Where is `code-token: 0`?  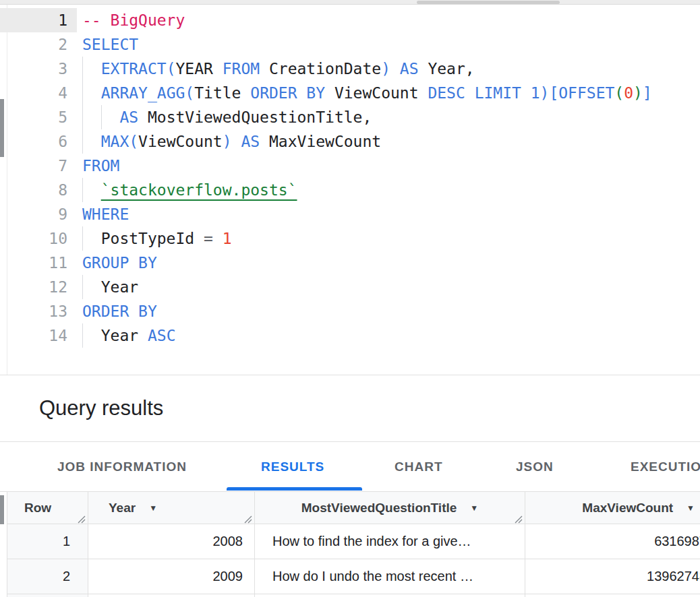
code-token: 0 is located at coordinates (629, 93).